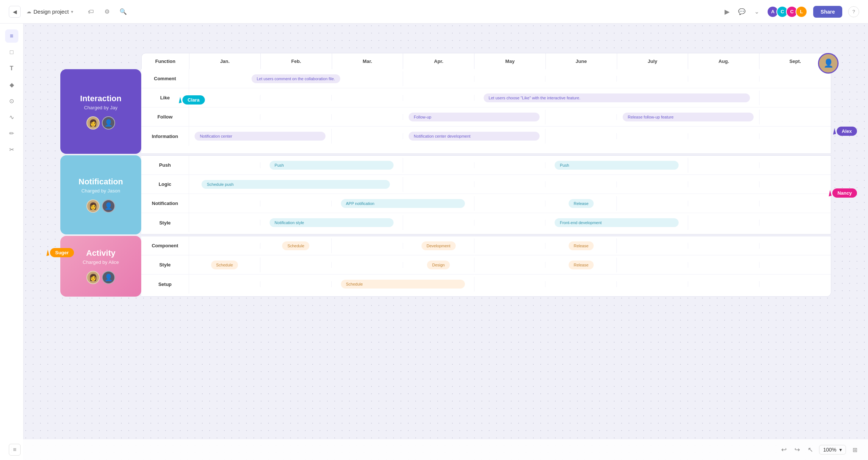 Image resolution: width=868 pixels, height=460 pixels. I want to click on sidebar-tool-components: ⊙, so click(12, 101).